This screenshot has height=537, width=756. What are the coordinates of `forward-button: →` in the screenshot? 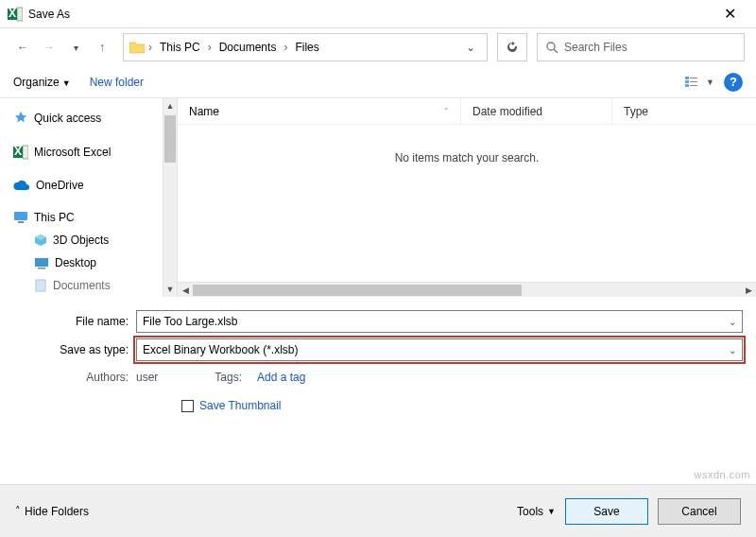 It's located at (49, 47).